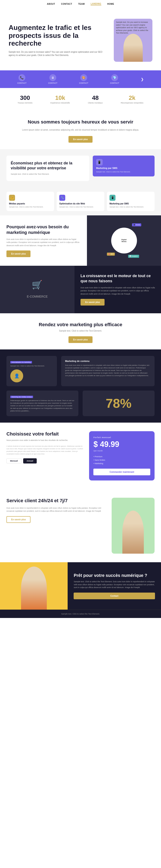  What do you see at coordinates (113, 198) in the screenshot?
I see `marketing-sms-icon: 📱` at bounding box center [113, 198].